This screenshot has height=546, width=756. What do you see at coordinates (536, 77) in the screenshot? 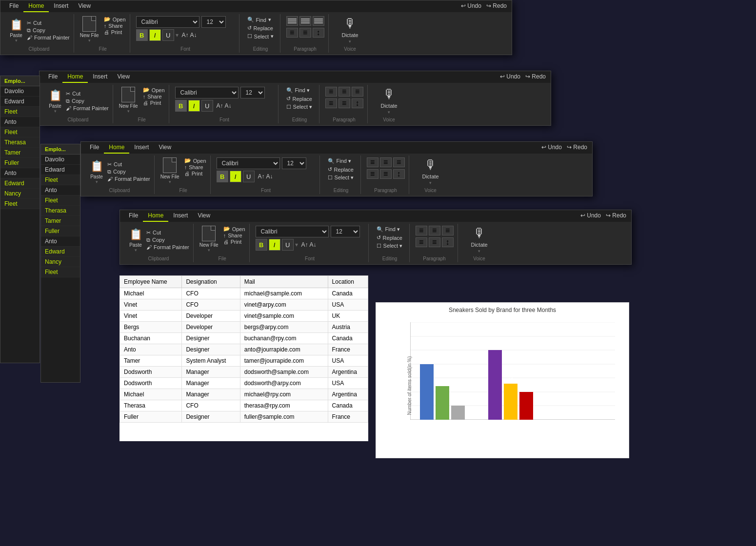
I see `redo-button-2: ↪ Redo` at bounding box center [536, 77].